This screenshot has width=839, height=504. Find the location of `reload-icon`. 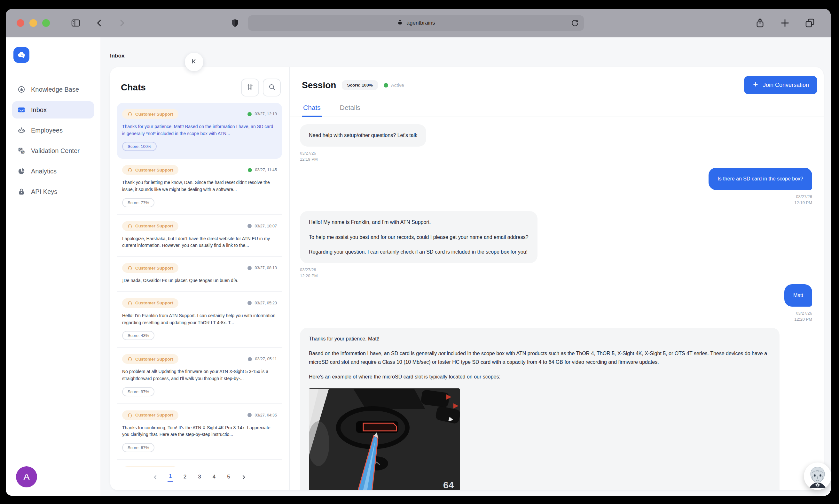

reload-icon is located at coordinates (575, 24).